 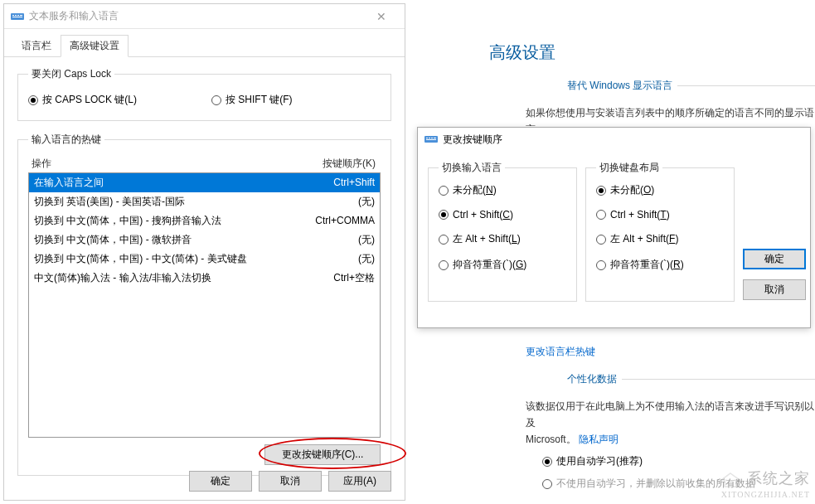 I want to click on switch-keyboard-layout-group: 切换键盘布局 未分配(O) Ctrl + Shift(T) 左 Alt + Sh…, so click(x=660, y=231).